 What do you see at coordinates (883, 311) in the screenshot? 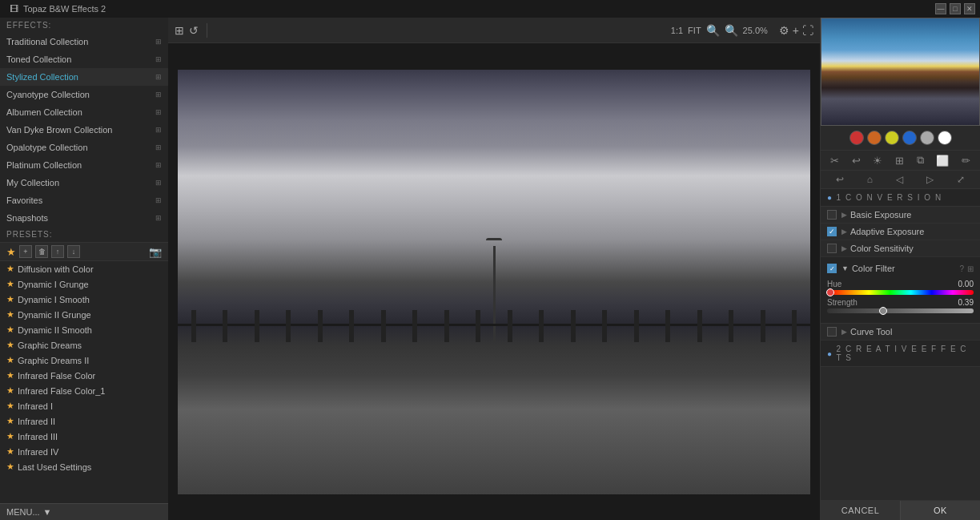
I see `strength-slider-thumb` at bounding box center [883, 311].